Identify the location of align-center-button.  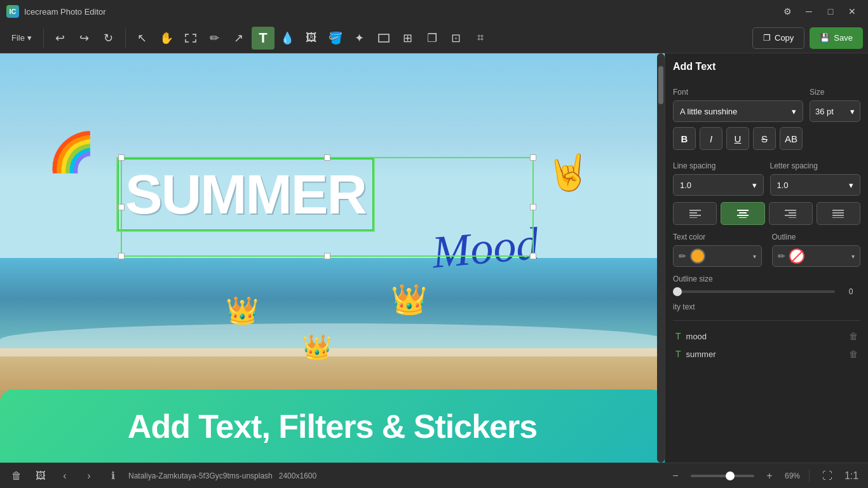
(742, 214).